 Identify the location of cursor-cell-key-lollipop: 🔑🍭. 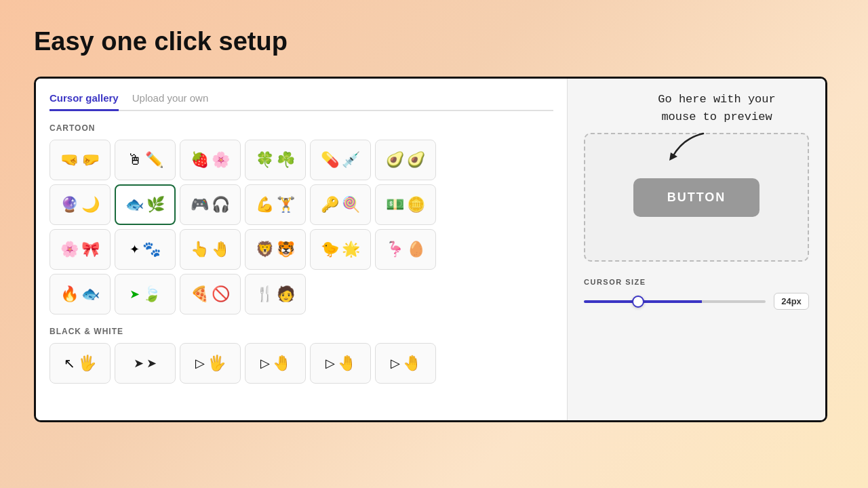
(340, 205).